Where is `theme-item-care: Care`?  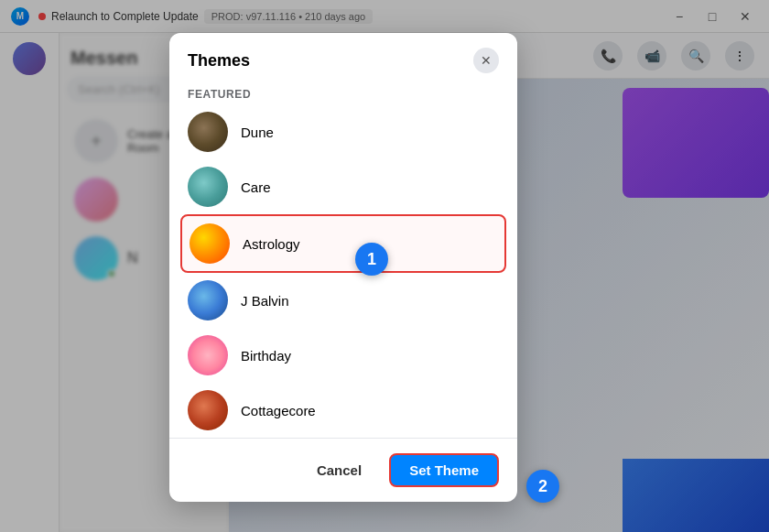 theme-item-care: Care is located at coordinates (343, 187).